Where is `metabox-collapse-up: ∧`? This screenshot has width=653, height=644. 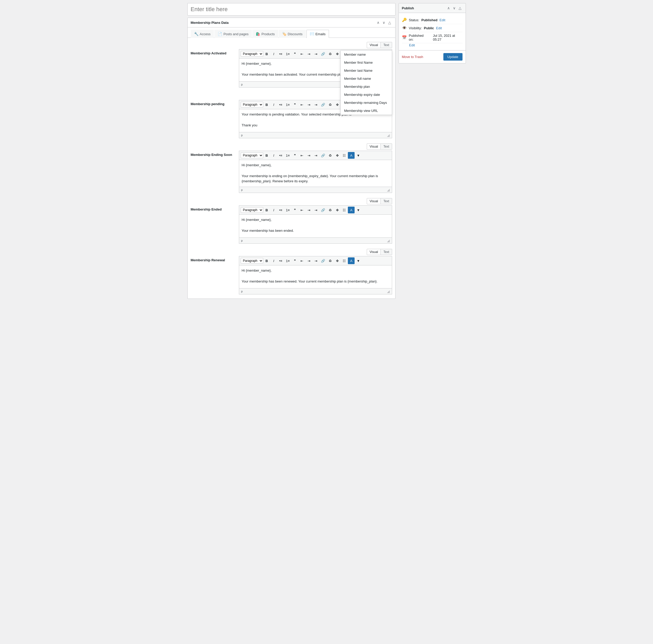
metabox-collapse-up: ∧ is located at coordinates (378, 22).